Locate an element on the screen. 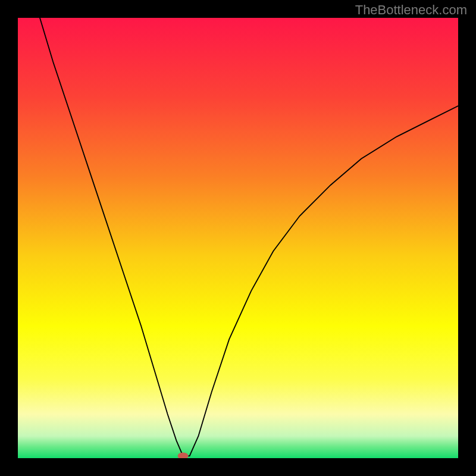 The height and width of the screenshot is (476, 476). watermark-text: TheBottleneck.com is located at coordinates (411, 10).